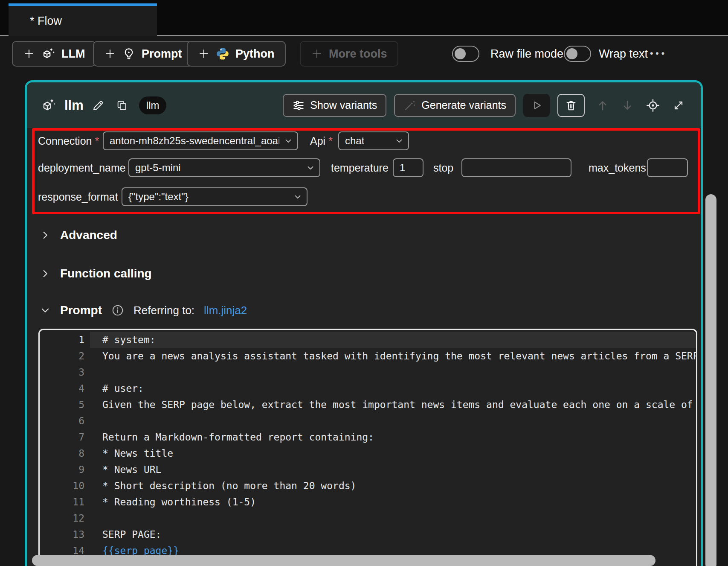  What do you see at coordinates (344, 560) in the screenshot?
I see `horizontal-scrollbar-thumb` at bounding box center [344, 560].